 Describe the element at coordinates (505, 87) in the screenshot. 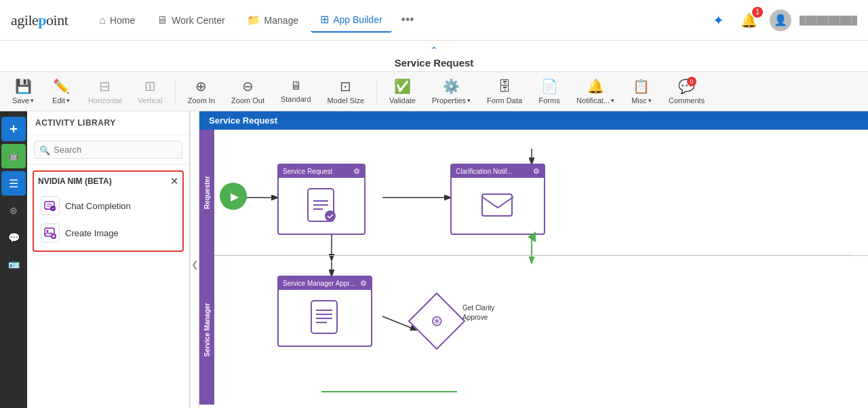

I see `form-data-icon: 🗄` at that location.